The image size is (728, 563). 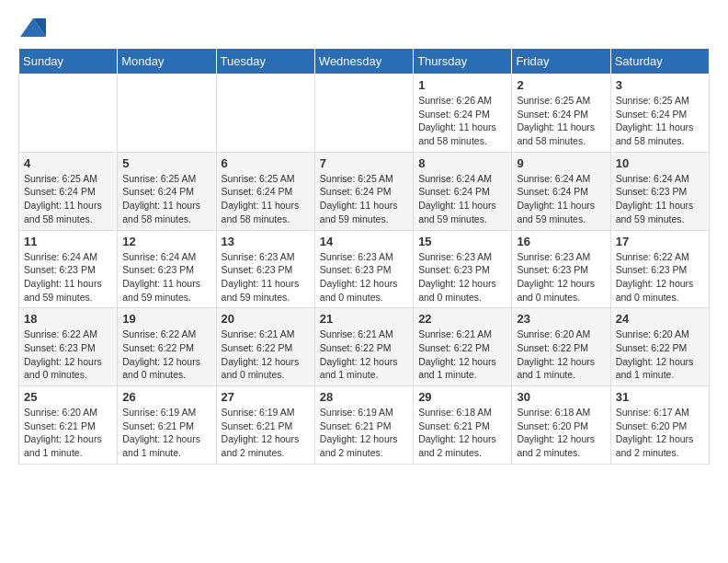 What do you see at coordinates (364, 191) in the screenshot?
I see `calendar-cell: 7Sunrise: 6:25 AM Sunset: 6:24 PM Daylig…` at bounding box center [364, 191].